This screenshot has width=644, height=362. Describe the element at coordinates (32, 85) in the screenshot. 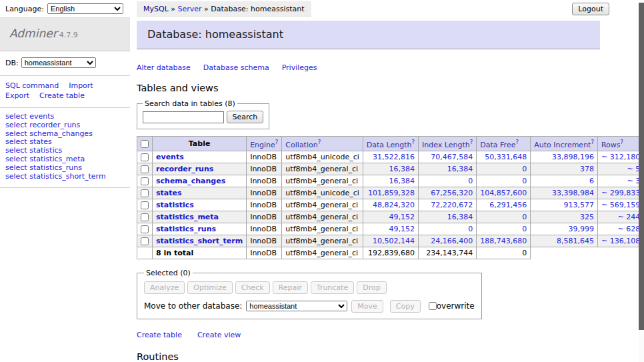

I see `sidebar-link-sql-command: SQL command` at that location.